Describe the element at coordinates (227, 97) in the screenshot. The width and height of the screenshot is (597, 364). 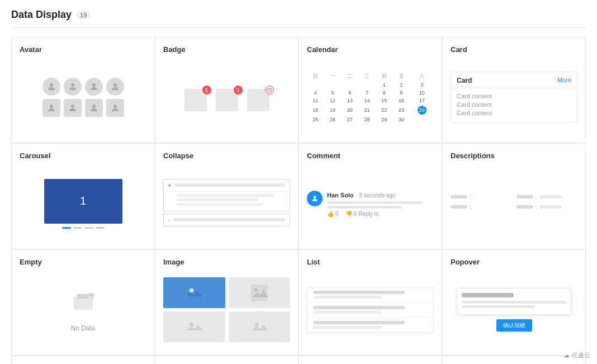
I see `badge-container: 6 0` at that location.